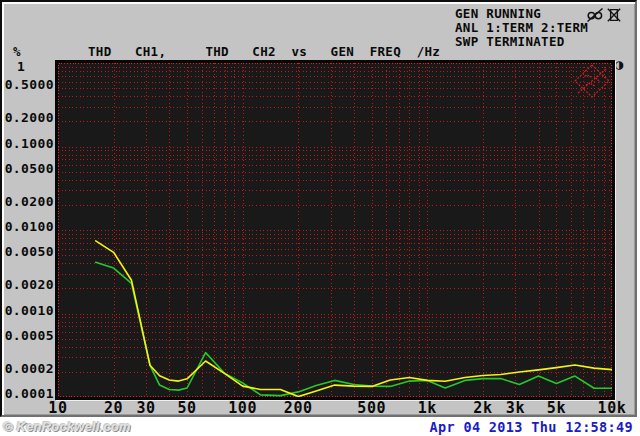 This screenshot has height=436, width=640. What do you see at coordinates (532, 427) in the screenshot?
I see `datetime-stamp: Apr 04 2013 Thu 12:58:49` at bounding box center [532, 427].